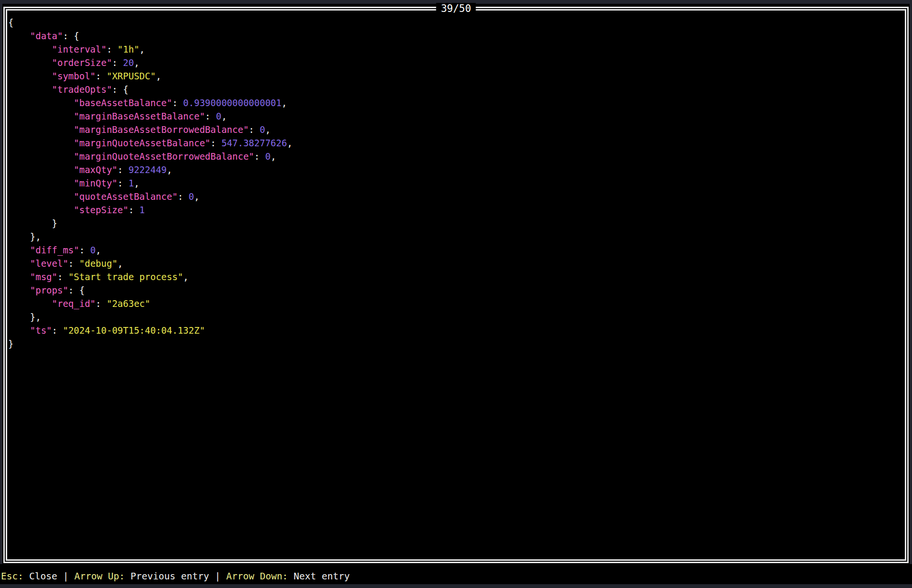  I want to click on window-edge-right, so click(911, 284).